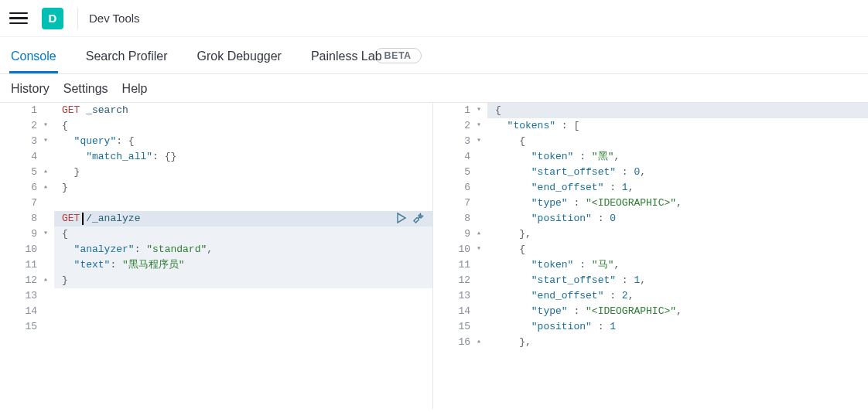 The height and width of the screenshot is (412, 868). I want to click on tabs-bar: Console Search Profiler Grok Debugger Pa…, so click(434, 56).